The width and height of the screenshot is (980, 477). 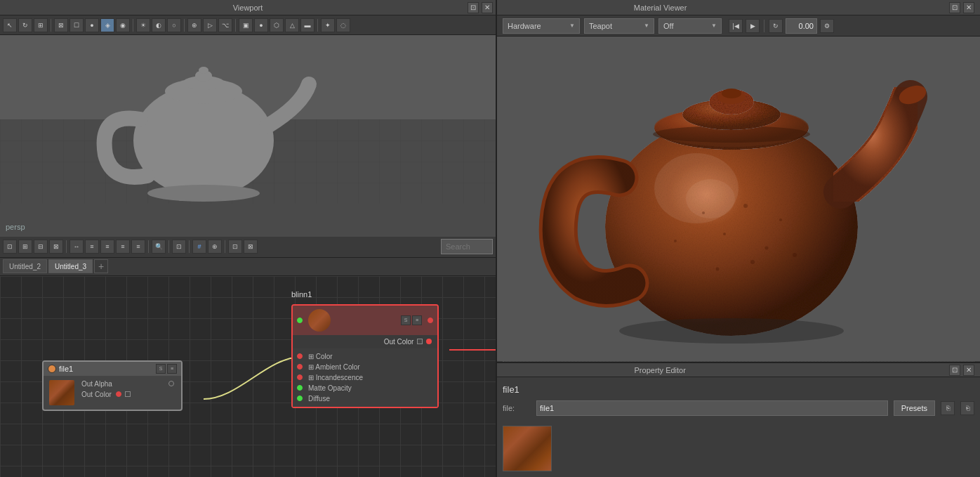 I want to click on blinn-color-in-port, so click(x=300, y=356).